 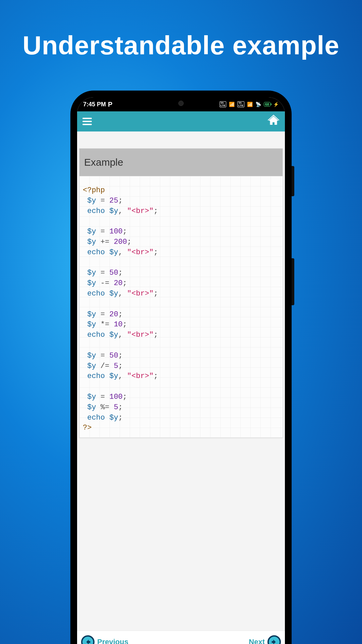 What do you see at coordinates (274, 640) in the screenshot?
I see `arrow-right-icon` at bounding box center [274, 640].